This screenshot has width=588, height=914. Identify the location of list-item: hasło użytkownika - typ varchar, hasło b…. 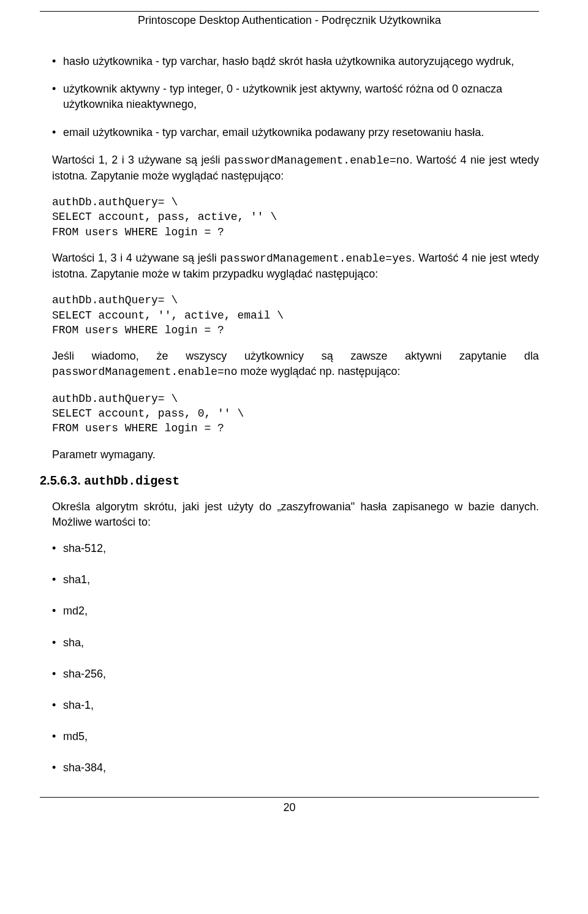
(295, 61).